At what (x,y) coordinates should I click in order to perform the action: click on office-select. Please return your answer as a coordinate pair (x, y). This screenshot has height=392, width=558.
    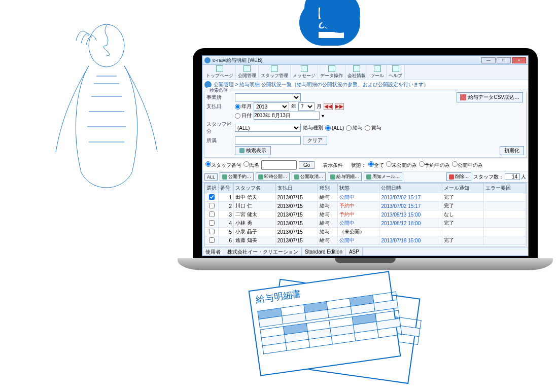
    Looking at the image, I should click on (268, 97).